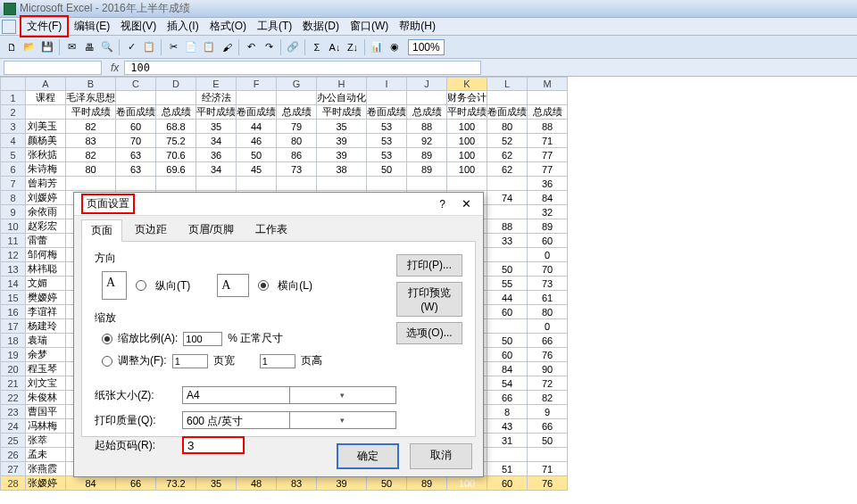 This screenshot has width=857, height=504. I want to click on row-header-28: 28, so click(13, 483).